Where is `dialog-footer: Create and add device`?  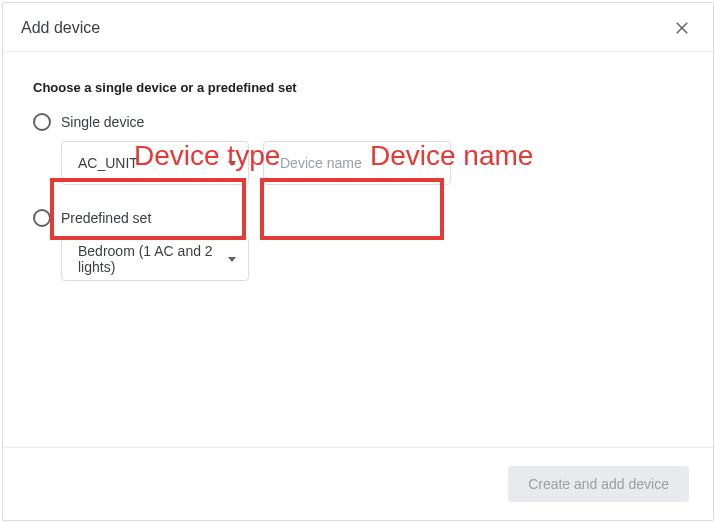
dialog-footer: Create and add device is located at coordinates (358, 484).